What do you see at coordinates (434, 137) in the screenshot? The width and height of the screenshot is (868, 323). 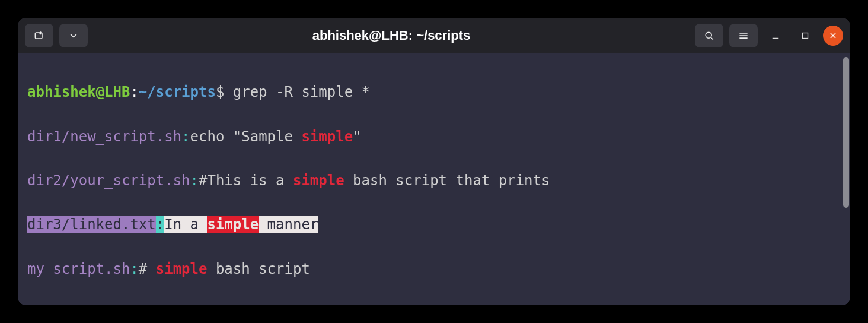 I see `output-line-1: dir1/new_script.sh:echo "Sample simple"` at bounding box center [434, 137].